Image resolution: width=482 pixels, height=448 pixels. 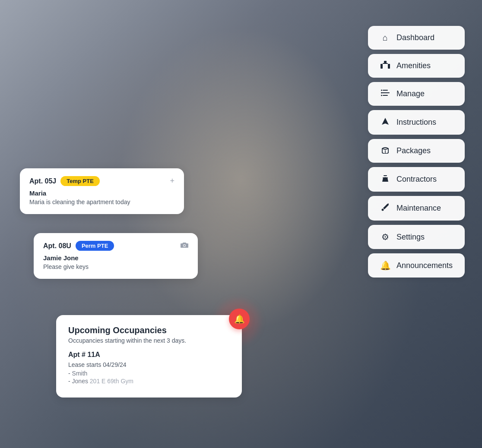 I want to click on nav-item-instructions: Instructions, so click(x=416, y=123).